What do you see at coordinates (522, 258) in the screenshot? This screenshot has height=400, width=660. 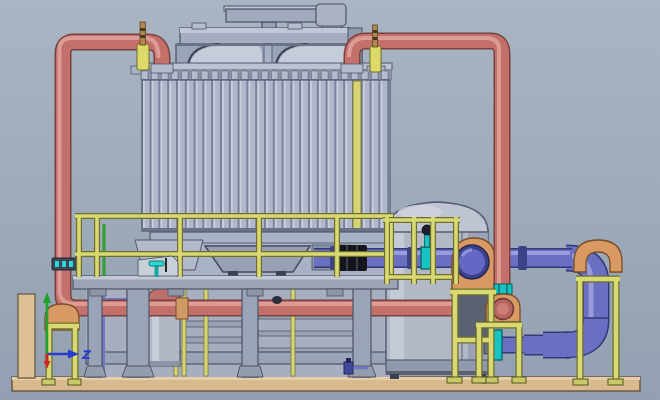 I see `pipe-flange` at bounding box center [522, 258].